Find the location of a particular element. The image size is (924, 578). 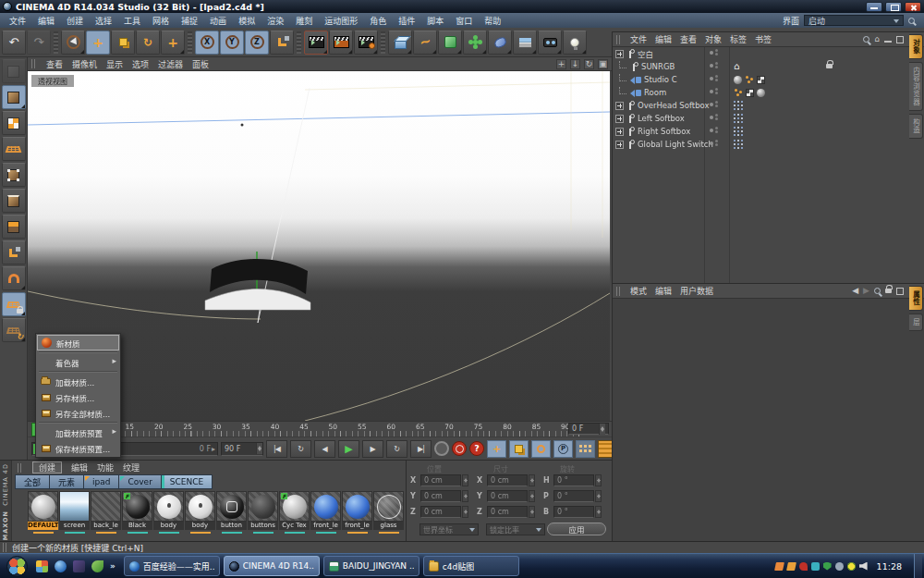

panel-icon is located at coordinates (900, 40).